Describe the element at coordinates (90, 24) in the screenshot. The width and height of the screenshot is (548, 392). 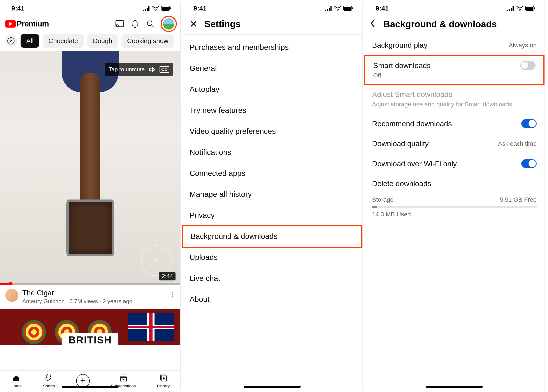
I see `app-header: Premium` at that location.